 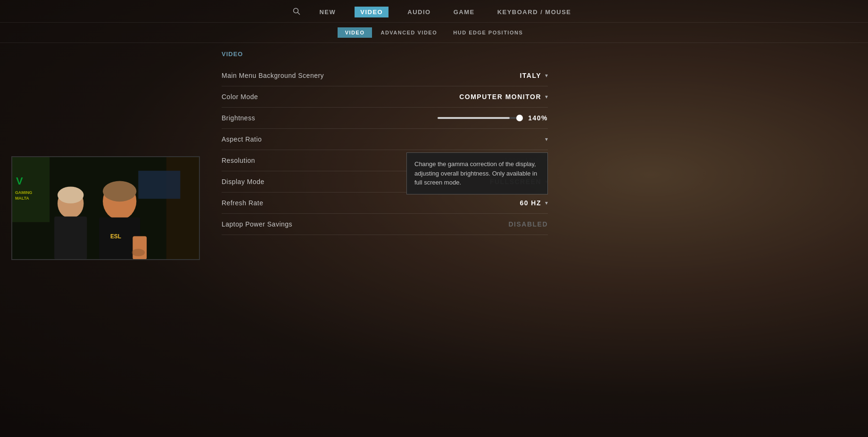 I want to click on sub-nav: VIDEO ADVANCED VIDEO HUD EDGE POSITIONS, so click(x=434, y=33).